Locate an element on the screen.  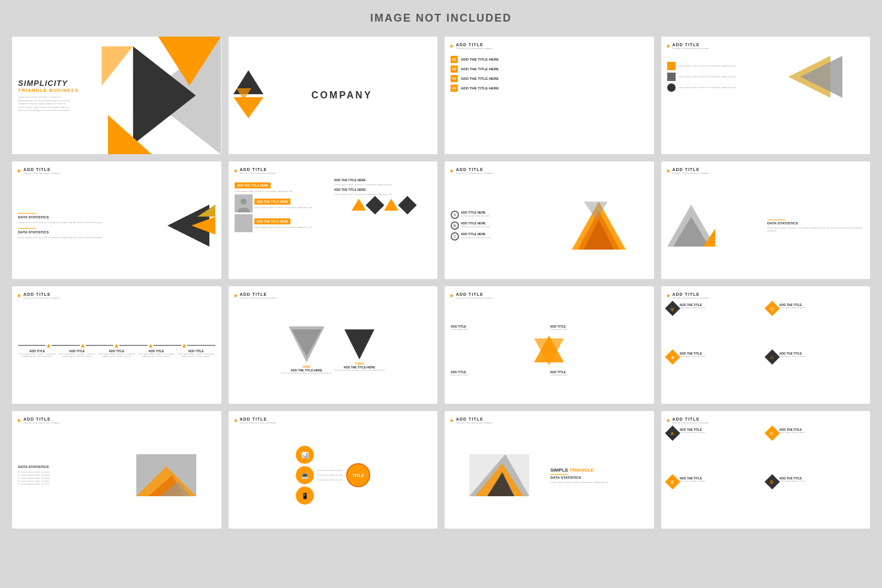
slide8-sub: Choose a Fly Impression template is located at coordinates (691, 173).